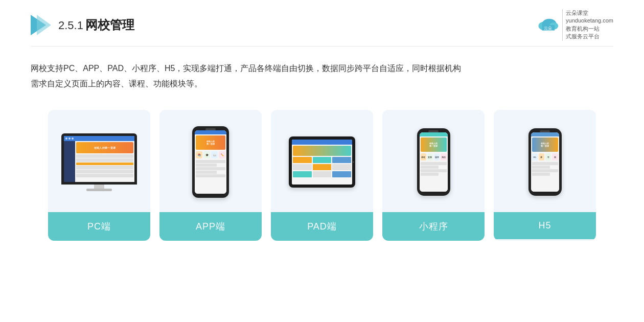 Image resolution: width=644 pixels, height=322 pixels. Describe the element at coordinates (575, 25) in the screenshot. I see `brand-logo: 云朵 云朵课堂 yunduoketang.com 教育机构一站 式服务云平台` at that location.